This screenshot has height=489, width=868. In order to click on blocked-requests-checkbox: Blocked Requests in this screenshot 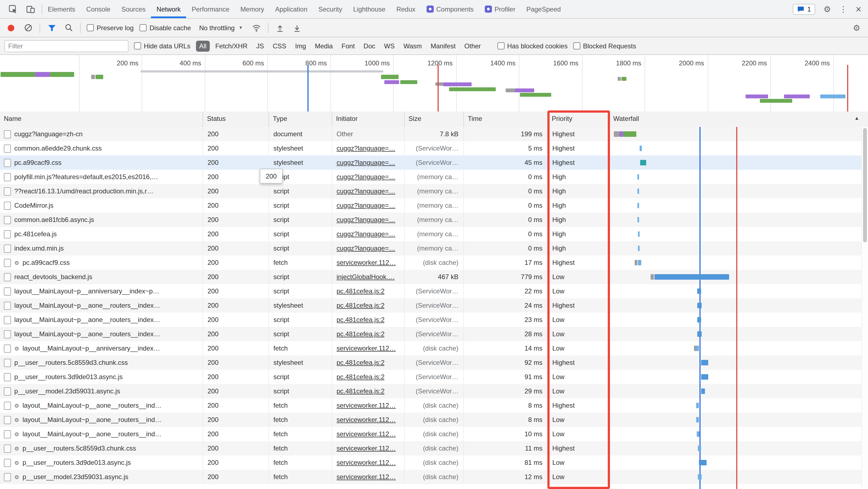, I will do `click(604, 46)`.